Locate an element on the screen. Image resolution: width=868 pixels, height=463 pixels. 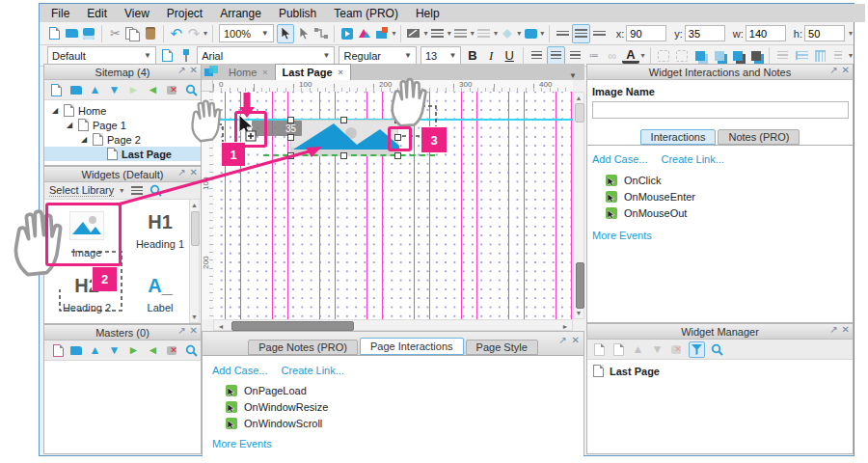
send-backward-icon is located at coordinates (756, 56).